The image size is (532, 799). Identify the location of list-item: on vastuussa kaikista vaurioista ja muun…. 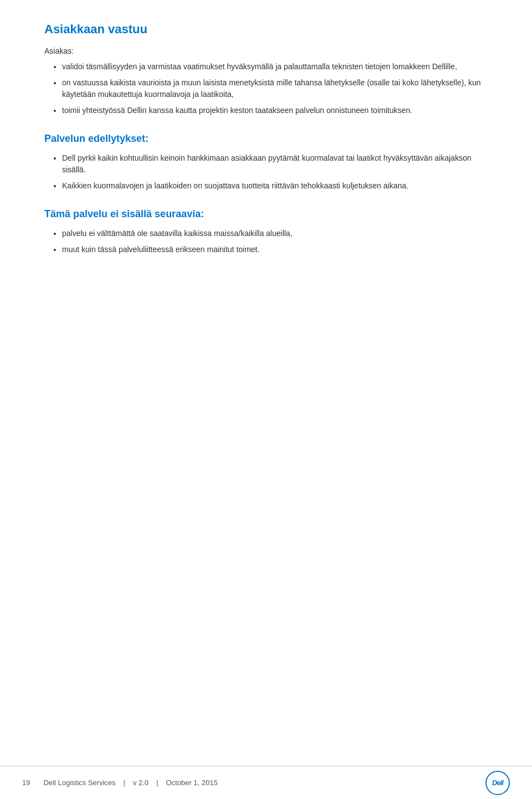
(275, 89).